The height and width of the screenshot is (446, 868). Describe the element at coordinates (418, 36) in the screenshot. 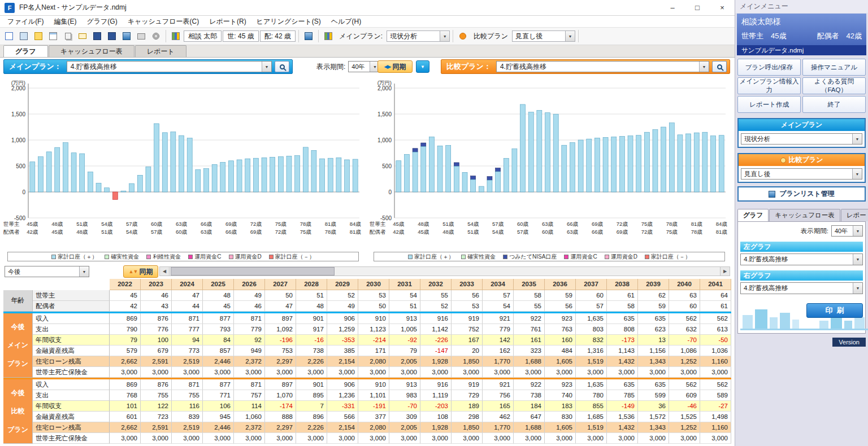

I see `main-plan-select: 現状分析 ▼` at that location.